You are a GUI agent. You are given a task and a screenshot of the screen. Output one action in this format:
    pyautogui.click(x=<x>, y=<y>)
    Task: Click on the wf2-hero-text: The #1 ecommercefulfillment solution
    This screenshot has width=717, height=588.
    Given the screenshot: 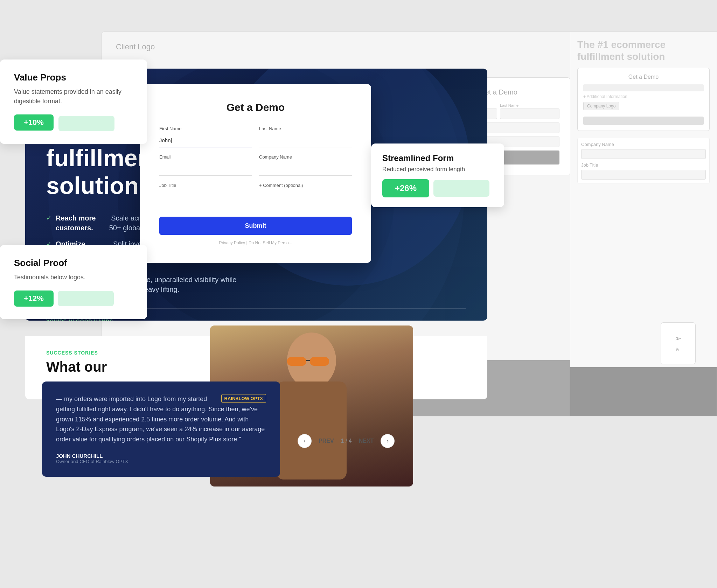 What is the action you would take?
    pyautogui.click(x=643, y=50)
    